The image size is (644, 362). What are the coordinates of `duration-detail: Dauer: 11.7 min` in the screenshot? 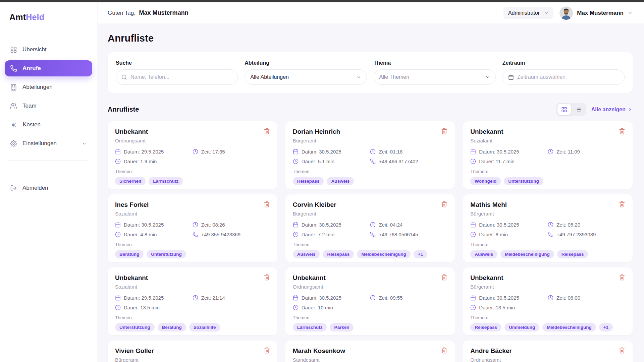 It's located at (509, 162).